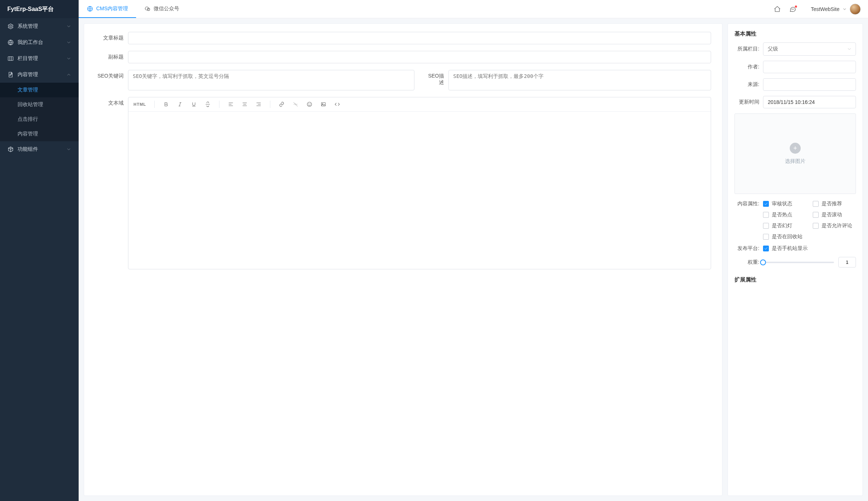 The height and width of the screenshot is (501, 868). Describe the element at coordinates (245, 104) in the screenshot. I see `align-center-icon` at that location.